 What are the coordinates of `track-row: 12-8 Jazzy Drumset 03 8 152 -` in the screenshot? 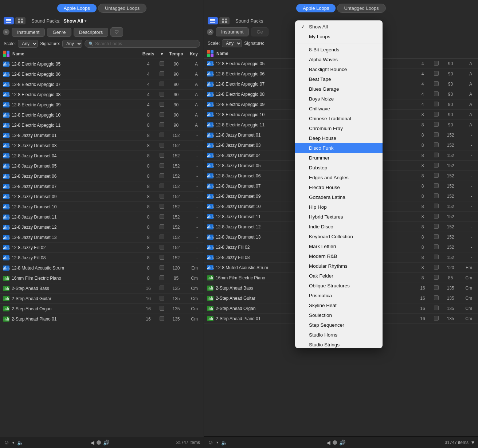 It's located at (102, 146).